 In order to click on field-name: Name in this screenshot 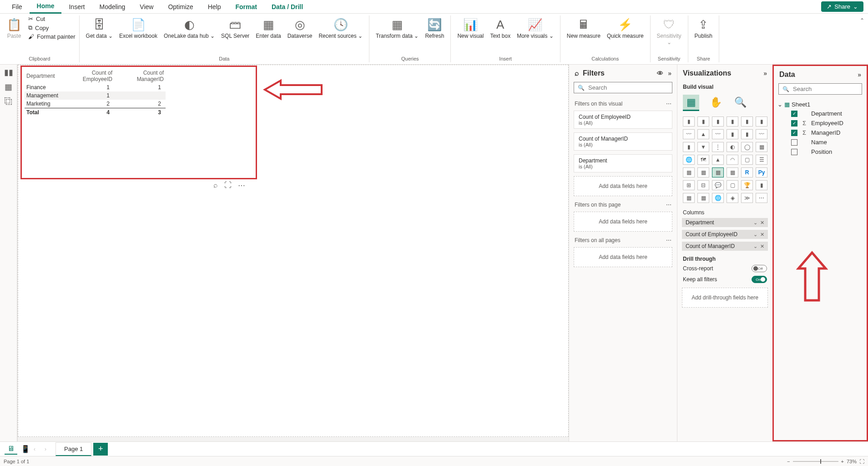, I will do `click(820, 142)`.